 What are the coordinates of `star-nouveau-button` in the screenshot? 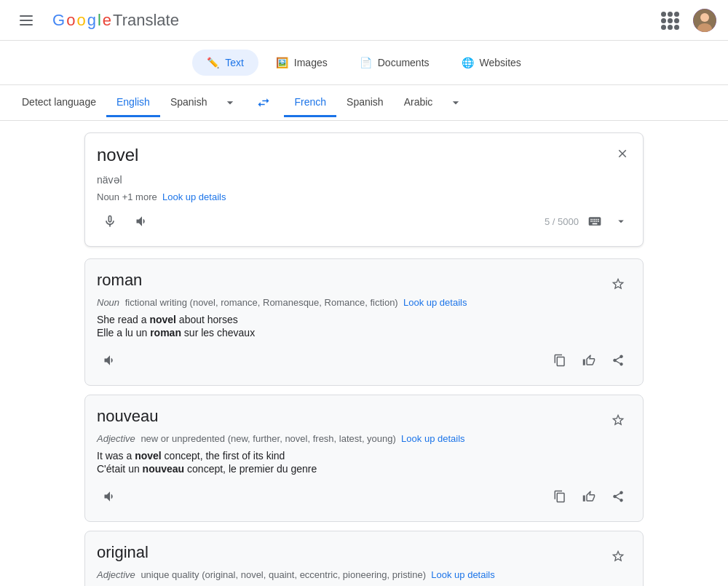 It's located at (618, 420).